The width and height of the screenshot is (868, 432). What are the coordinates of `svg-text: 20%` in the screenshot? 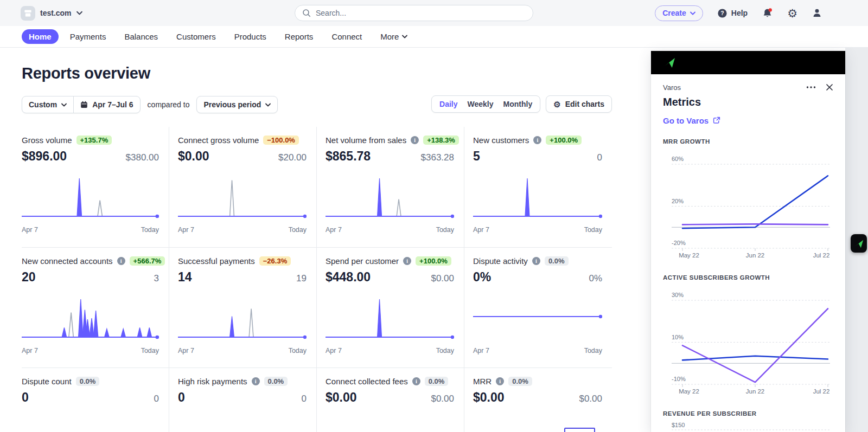 It's located at (678, 201).